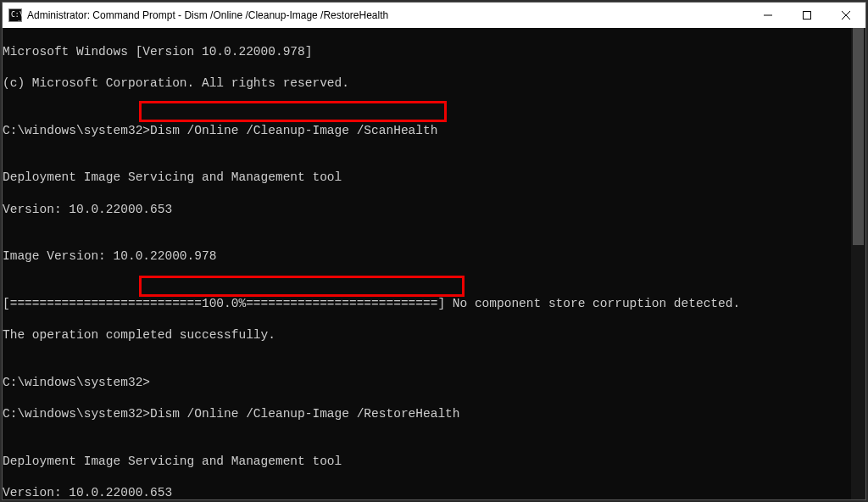 The width and height of the screenshot is (868, 502). Describe the element at coordinates (858, 137) in the screenshot. I see `scroll-thumb` at that location.